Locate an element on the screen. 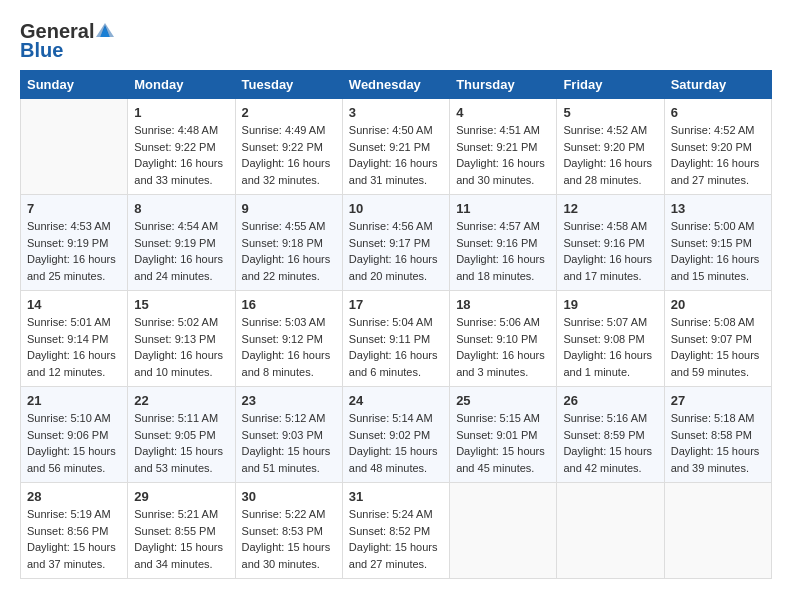 Image resolution: width=792 pixels, height=612 pixels. day-cell: 26Sunrise: 5:16 AMSunset: 8:59 PMDayligh… is located at coordinates (610, 435).